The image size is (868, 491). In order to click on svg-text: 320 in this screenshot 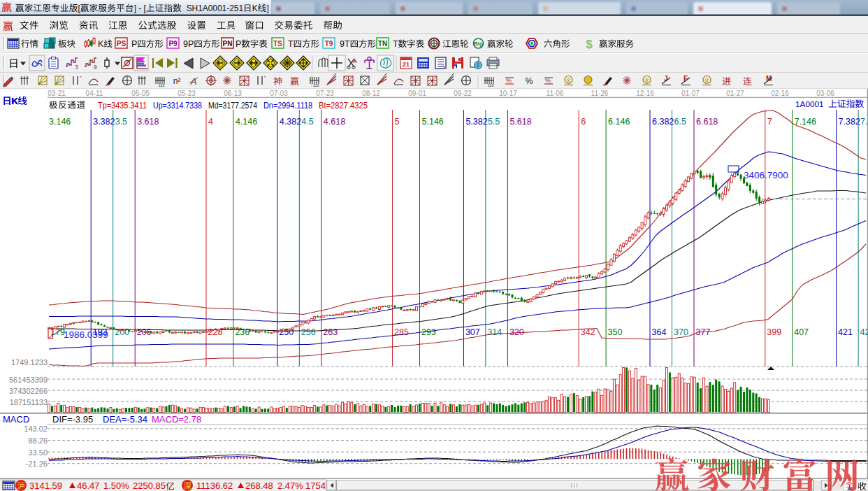, I will do `click(517, 332)`.